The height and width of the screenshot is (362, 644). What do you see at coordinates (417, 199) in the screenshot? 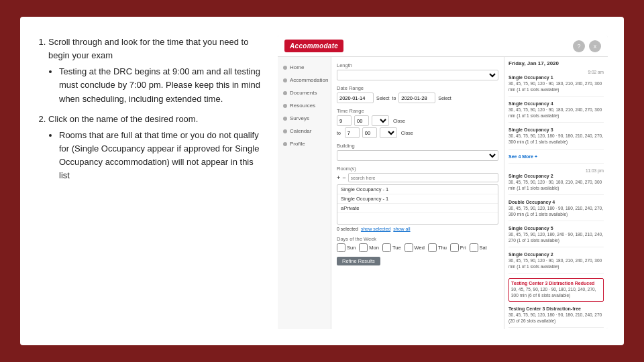
I see `room-item-2: Single Occupancy - 1` at bounding box center [417, 199].